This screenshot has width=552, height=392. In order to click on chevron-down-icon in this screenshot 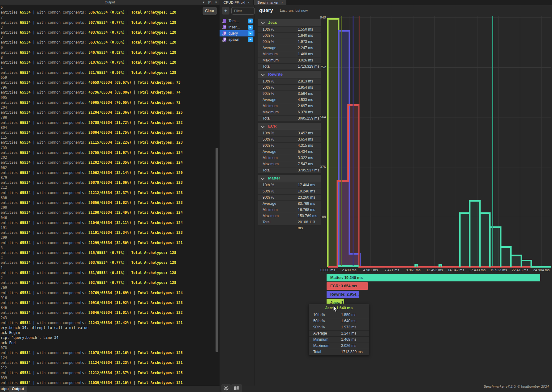, I will do `click(263, 74)`.